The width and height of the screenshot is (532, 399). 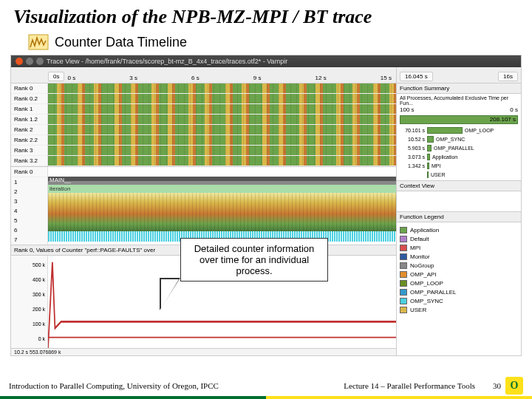 I want to click on fs-value: 1.342 s, so click(x=412, y=166).